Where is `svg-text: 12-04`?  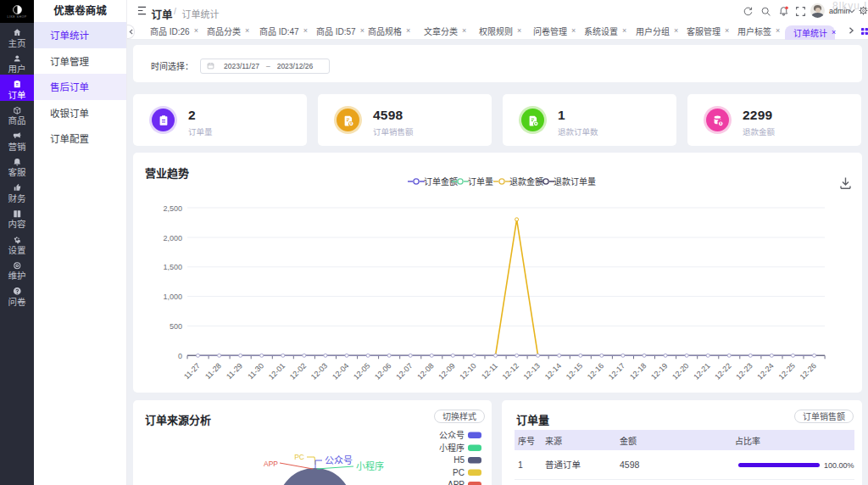
svg-text: 12-04 is located at coordinates (341, 371).